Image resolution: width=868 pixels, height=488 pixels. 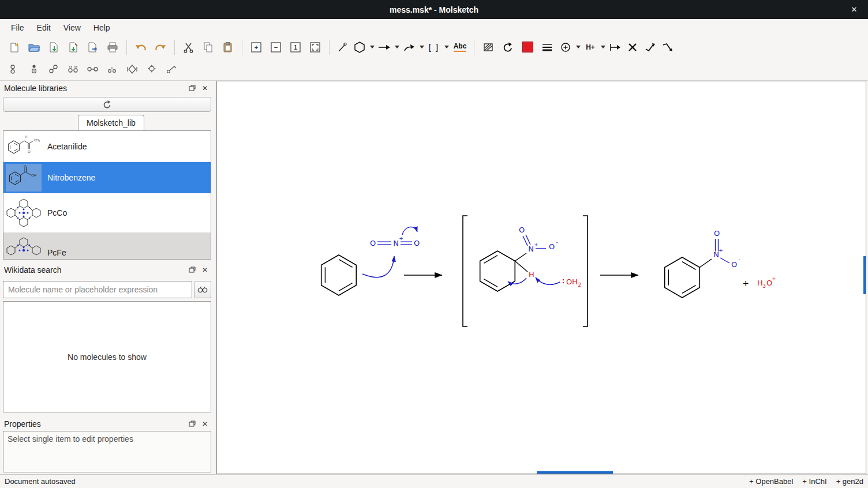 What do you see at coordinates (342, 47) in the screenshot?
I see `draw-bond-tool` at bounding box center [342, 47].